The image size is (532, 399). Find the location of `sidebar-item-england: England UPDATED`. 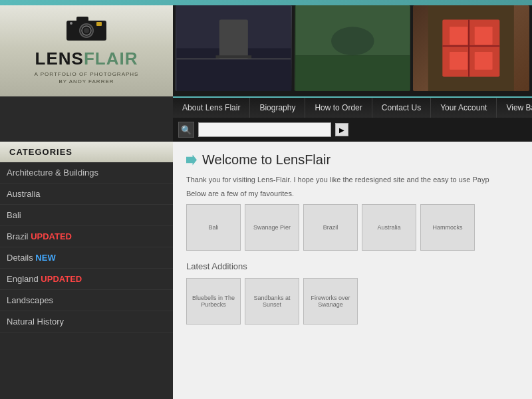

sidebar-item-england: England UPDATED is located at coordinates (86, 279).